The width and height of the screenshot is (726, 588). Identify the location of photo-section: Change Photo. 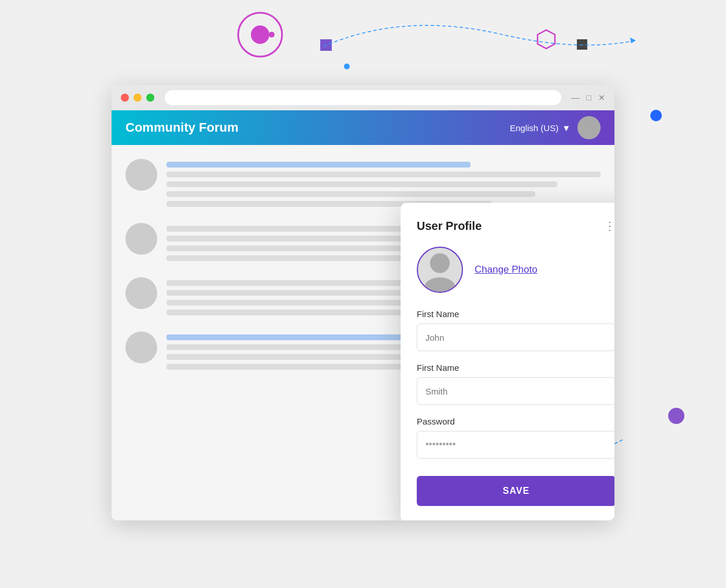
(516, 270).